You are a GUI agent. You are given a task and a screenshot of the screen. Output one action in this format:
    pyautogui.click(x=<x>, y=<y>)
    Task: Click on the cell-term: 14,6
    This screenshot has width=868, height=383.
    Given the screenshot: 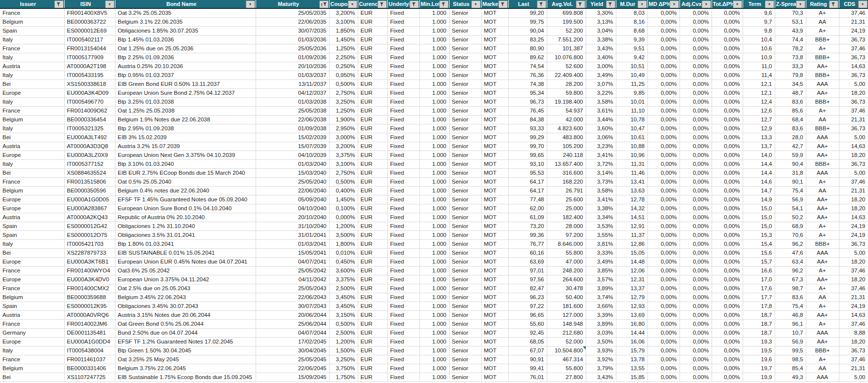 What is the action you would take?
    pyautogui.click(x=759, y=182)
    